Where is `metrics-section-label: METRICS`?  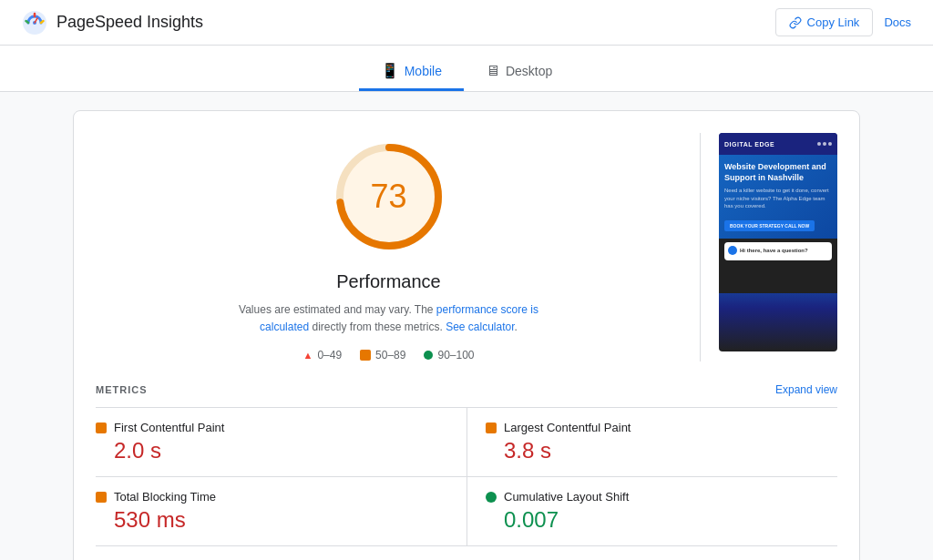
metrics-section-label: METRICS is located at coordinates (122, 390).